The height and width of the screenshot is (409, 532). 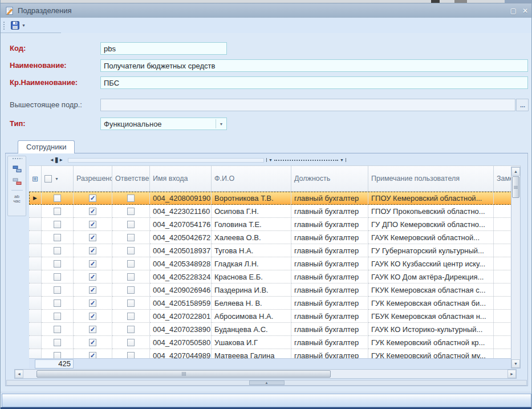 What do you see at coordinates (57, 179) in the screenshot?
I see `select-dropdown-icon: ▼` at bounding box center [57, 179].